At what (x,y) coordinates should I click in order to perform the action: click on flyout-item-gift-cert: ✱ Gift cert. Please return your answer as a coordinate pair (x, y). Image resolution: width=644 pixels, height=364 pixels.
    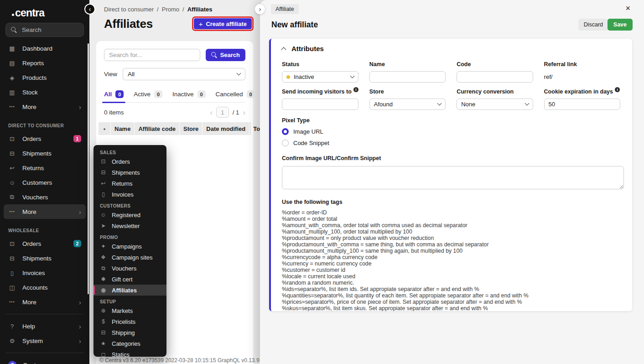
    Looking at the image, I should click on (130, 279).